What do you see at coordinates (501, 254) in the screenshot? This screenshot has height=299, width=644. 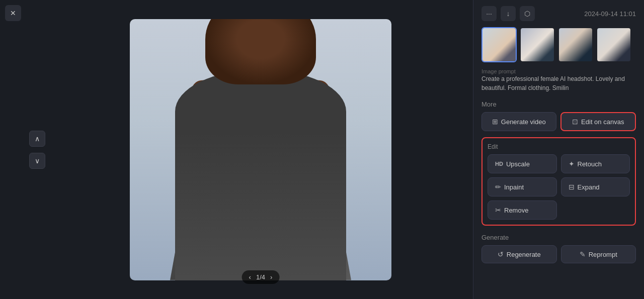 I see `regenerate-icon: ↺` at bounding box center [501, 254].